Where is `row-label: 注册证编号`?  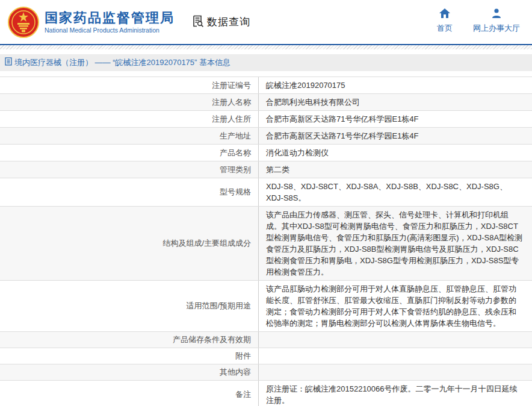 row-label: 注册证编号 is located at coordinates (129, 86).